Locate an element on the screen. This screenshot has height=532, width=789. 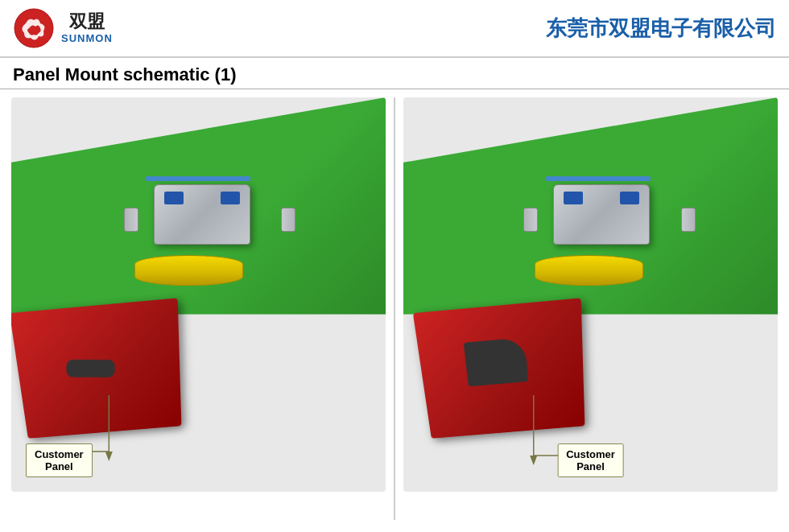
logo-chinese: 双盟 is located at coordinates (87, 22).